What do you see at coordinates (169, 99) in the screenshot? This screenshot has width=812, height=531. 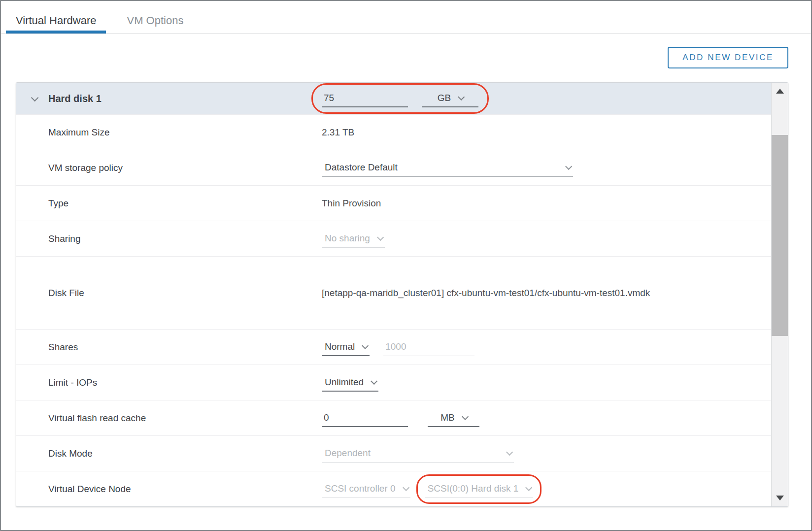 I see `hard-disk-header-left: Hard disk 1` at bounding box center [169, 99].